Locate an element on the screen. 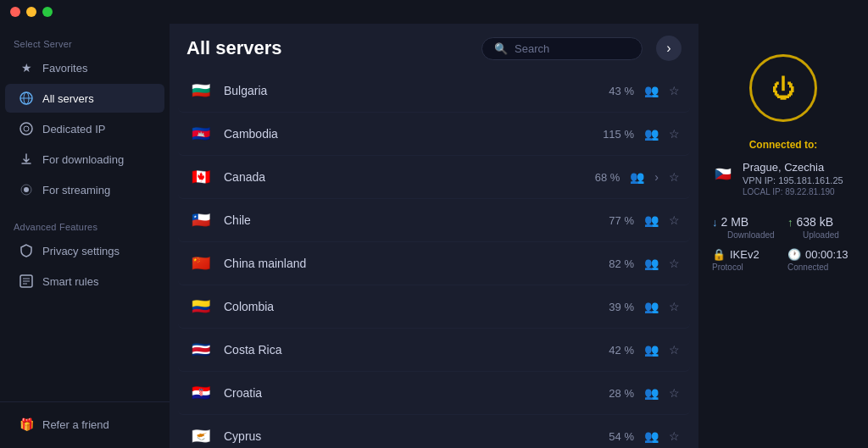  expand-icon: › is located at coordinates (656, 177).